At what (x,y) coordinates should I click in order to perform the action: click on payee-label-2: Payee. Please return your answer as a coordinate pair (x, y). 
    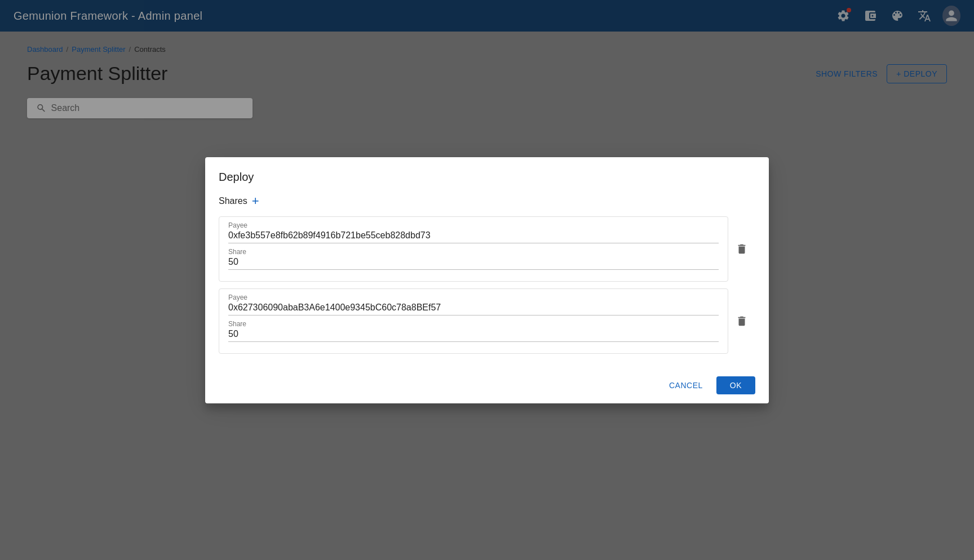
    Looking at the image, I should click on (473, 297).